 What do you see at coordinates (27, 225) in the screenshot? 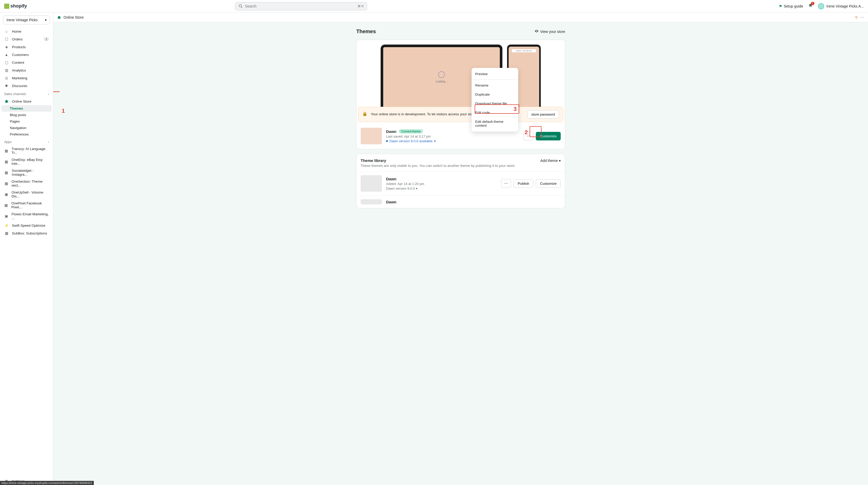
I see `app-swift: ⚡Swift Speed Optimize` at bounding box center [27, 225].